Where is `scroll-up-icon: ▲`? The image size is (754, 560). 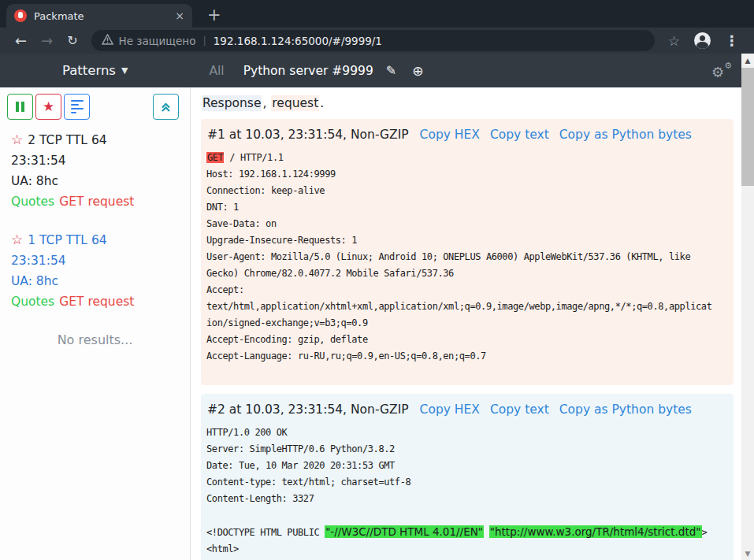
scroll-up-icon: ▲ is located at coordinates (748, 60).